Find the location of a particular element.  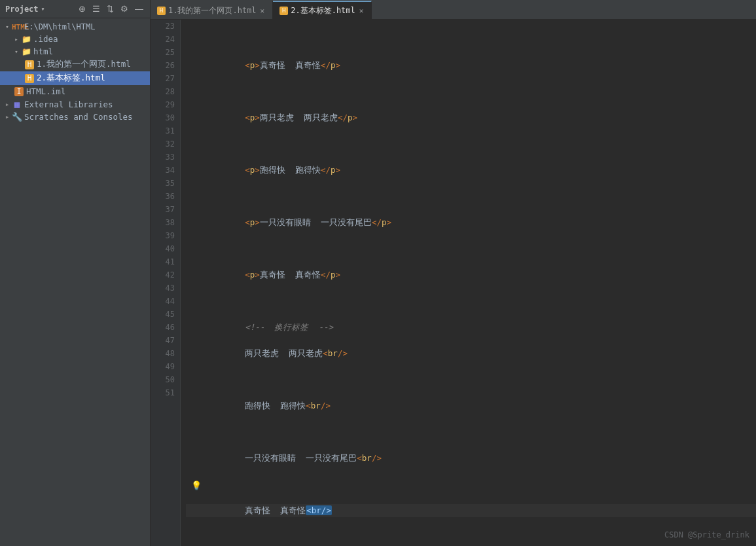

html-file-icon-1: H is located at coordinates (29, 65).